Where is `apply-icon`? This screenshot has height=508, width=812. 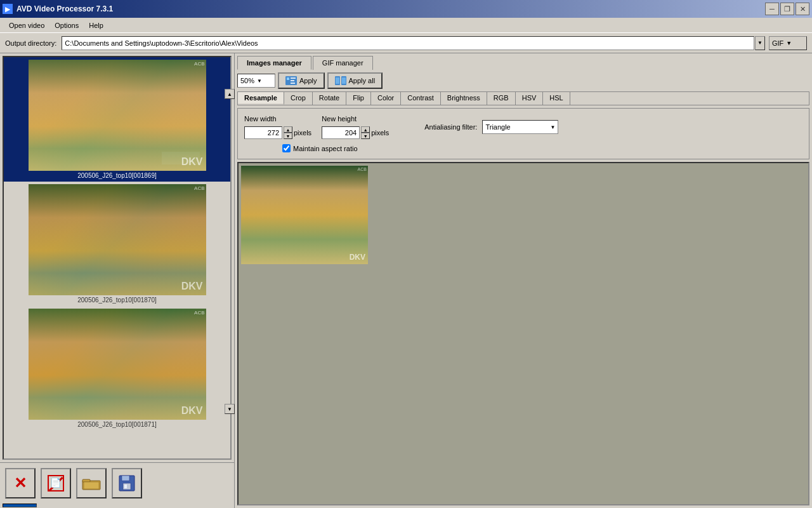
apply-icon is located at coordinates (291, 81).